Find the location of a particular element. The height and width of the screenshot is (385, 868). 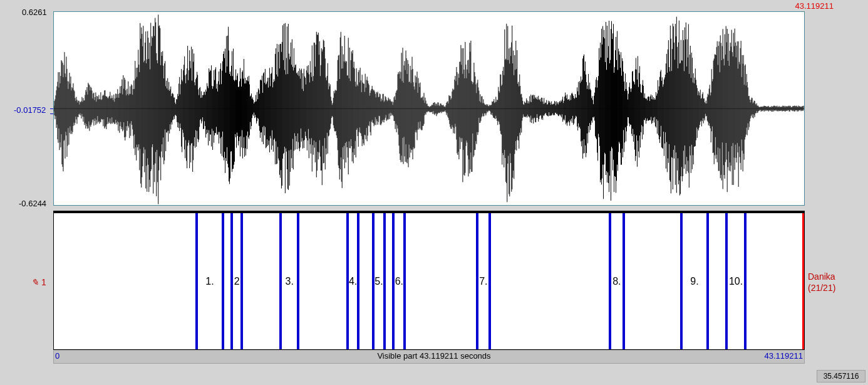

waveform-ymax: 0.6261 is located at coordinates (34, 13).